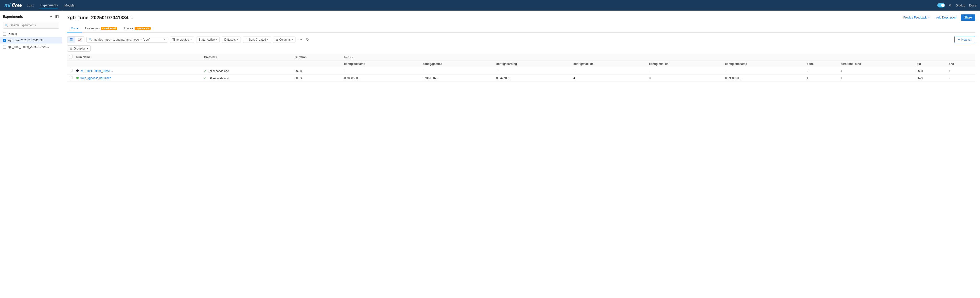 The image size is (980, 298). Describe the element at coordinates (972, 5) in the screenshot. I see `docs-link: Docs` at that location.